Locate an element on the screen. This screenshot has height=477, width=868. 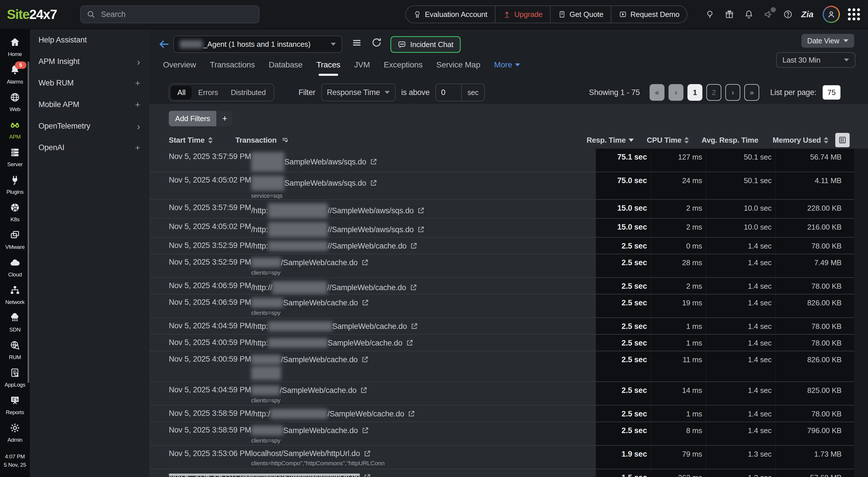
tab-transactions: Transactions is located at coordinates (232, 67).